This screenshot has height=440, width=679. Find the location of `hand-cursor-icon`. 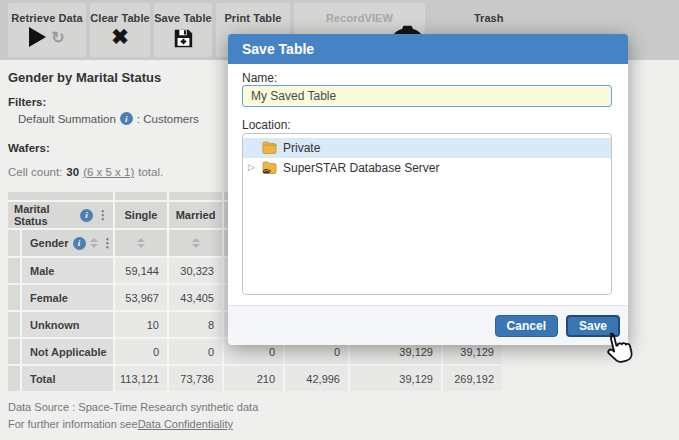

hand-cursor-icon is located at coordinates (616, 348).